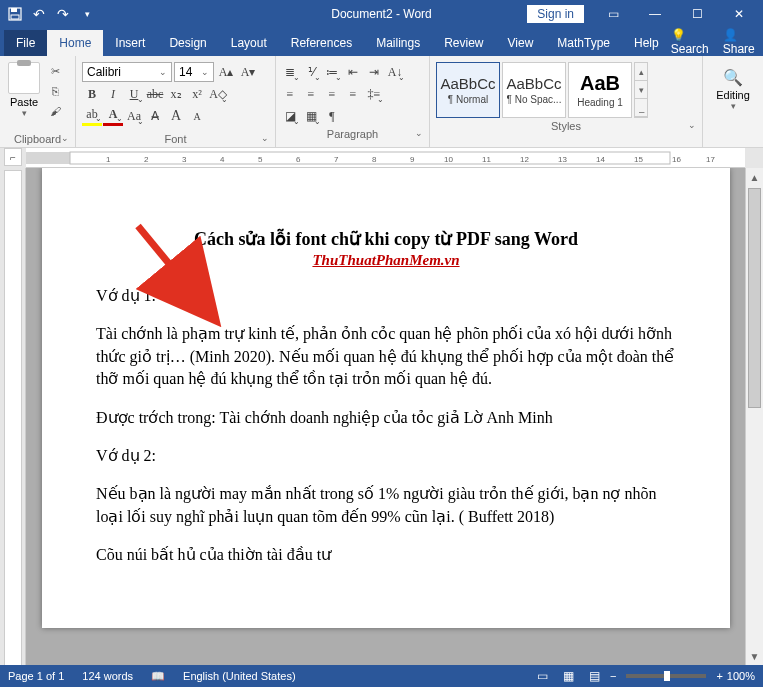  What do you see at coordinates (613, 676) in the screenshot?
I see `zoom-out-button: −` at bounding box center [613, 676].